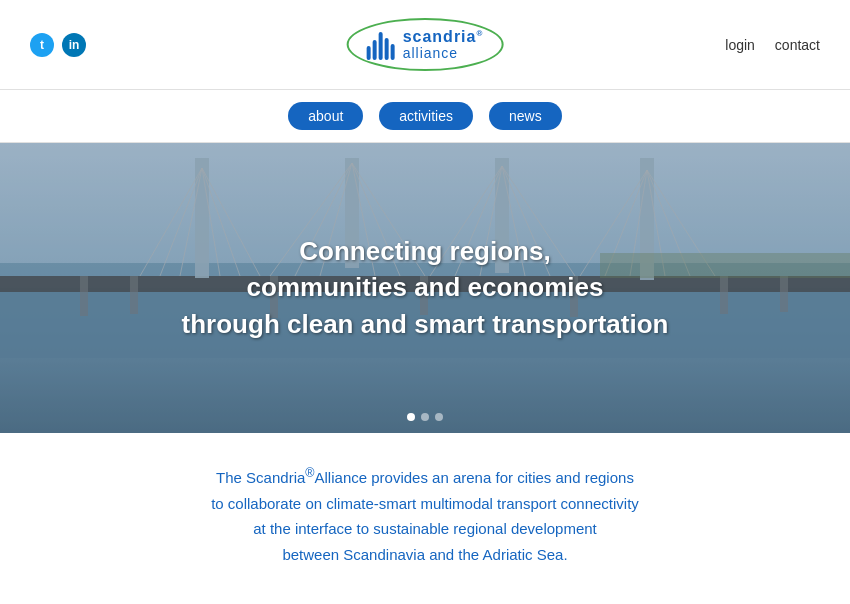 The width and height of the screenshot is (850, 604). Describe the element at coordinates (444, 37) in the screenshot. I see `logo-top-text: scandria®` at that location.